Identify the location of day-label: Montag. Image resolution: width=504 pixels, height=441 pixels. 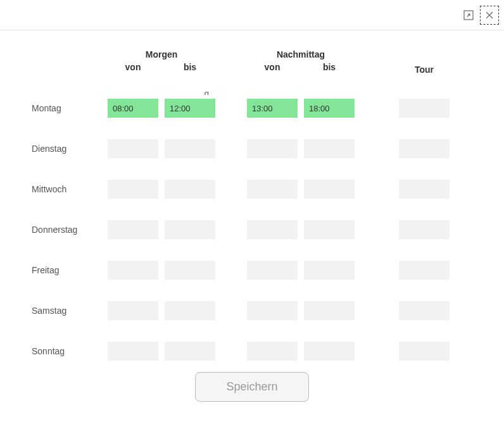
(70, 108).